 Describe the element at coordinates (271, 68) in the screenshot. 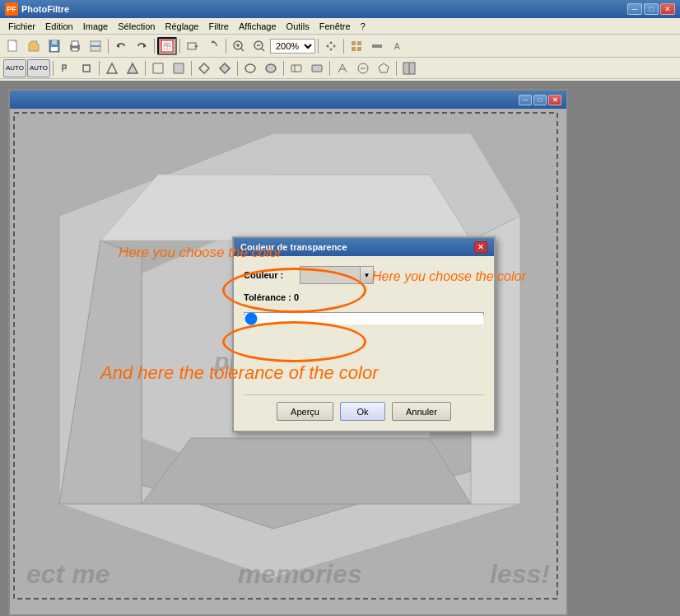

I see `tool-e2` at that location.